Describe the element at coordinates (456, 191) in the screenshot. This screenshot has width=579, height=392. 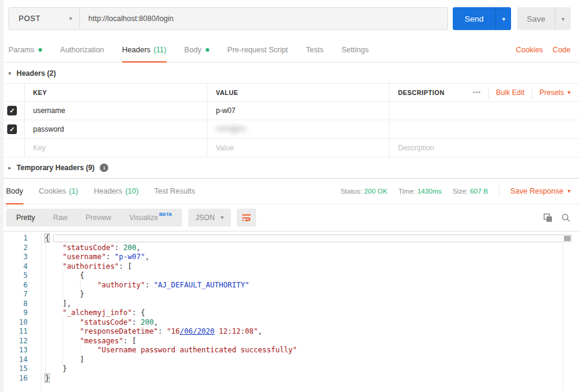
I see `response-status-group: Status: 200 OK Time: 1430ms Size: 607 B …` at that location.